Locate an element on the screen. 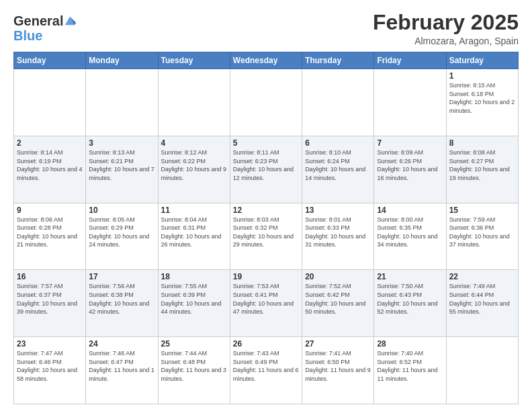 This screenshot has height=411, width=532. day-number: 18 is located at coordinates (194, 277).